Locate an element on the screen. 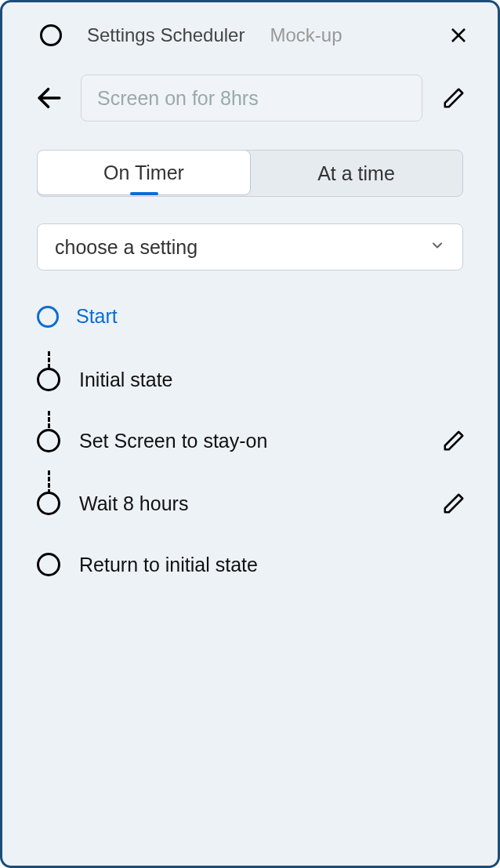 The image size is (500, 868). step-label: Return to initial state is located at coordinates (274, 565).